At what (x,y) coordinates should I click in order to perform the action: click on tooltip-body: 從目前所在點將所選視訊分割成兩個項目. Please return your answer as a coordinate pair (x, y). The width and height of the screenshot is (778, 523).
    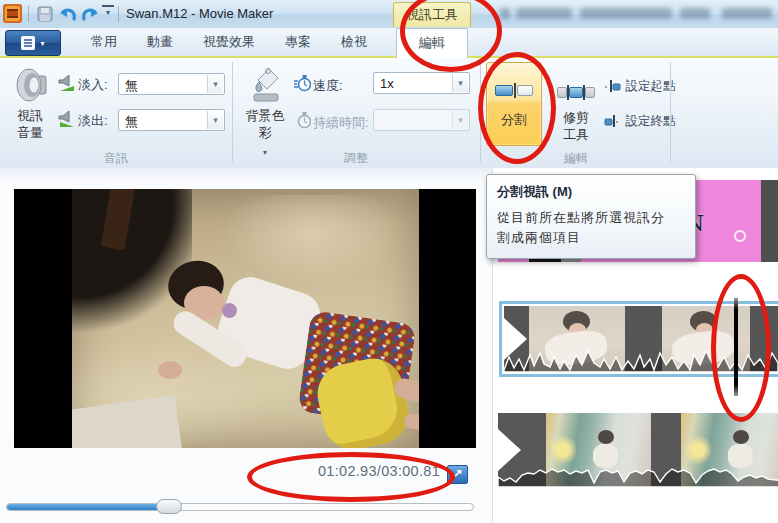
    Looking at the image, I should click on (583, 228).